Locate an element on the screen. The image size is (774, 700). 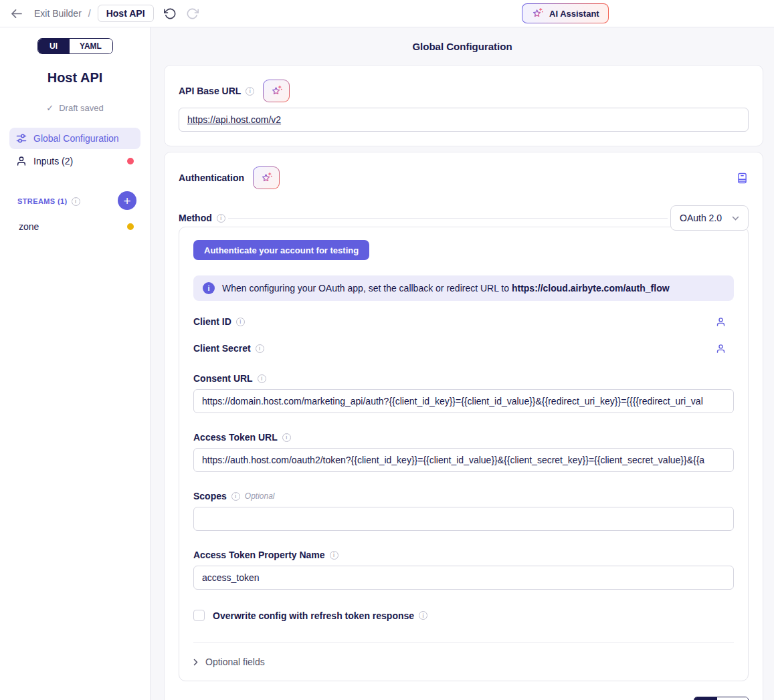
token-property-field: Access Token Property Name is located at coordinates (464, 570).